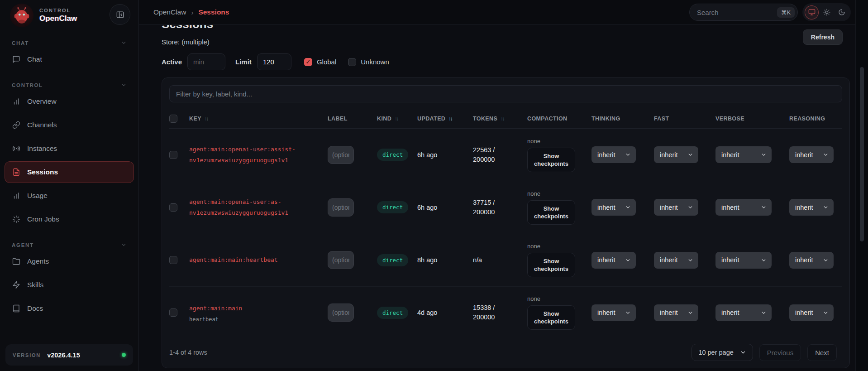 The image size is (868, 371). I want to click on sidebar-section-agent: AGENT, so click(69, 245).